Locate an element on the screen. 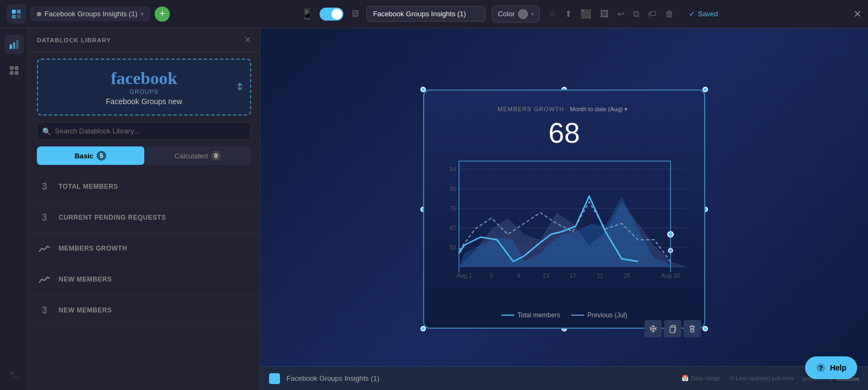 This screenshot has height=390, width=868. list-item-total-members: 3 TOTAL MEMBERS is located at coordinates (144, 187).